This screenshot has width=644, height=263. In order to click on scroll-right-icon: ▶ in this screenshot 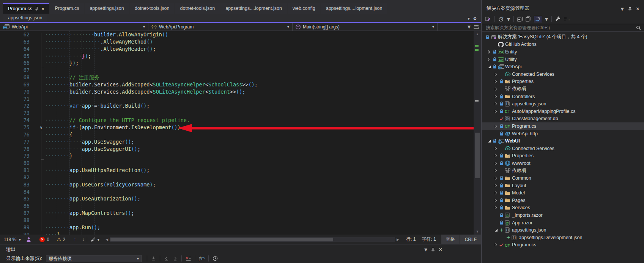, I will do `click(398, 240)`.